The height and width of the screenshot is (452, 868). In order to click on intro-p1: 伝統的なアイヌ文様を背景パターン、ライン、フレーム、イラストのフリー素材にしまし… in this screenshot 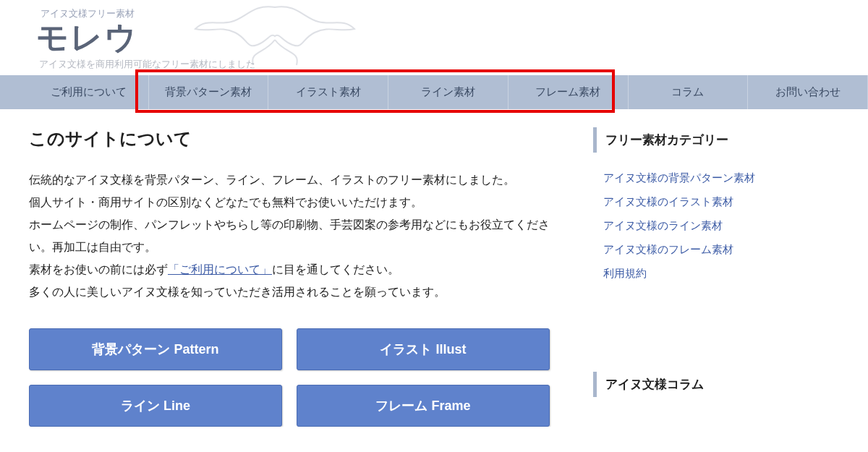, I will do `click(300, 179)`.